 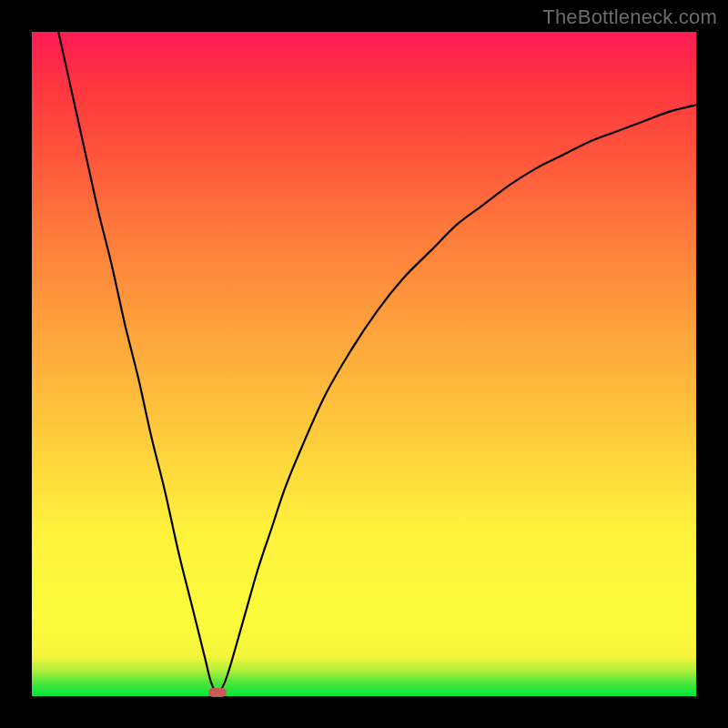 I want to click on curve-minimum-marker, so click(x=217, y=693).